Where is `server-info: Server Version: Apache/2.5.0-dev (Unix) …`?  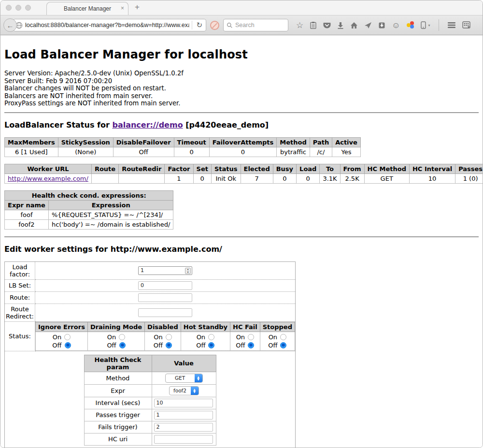 server-info: Server Version: Apache/2.5.0-dev (Unix) … is located at coordinates (242, 88).